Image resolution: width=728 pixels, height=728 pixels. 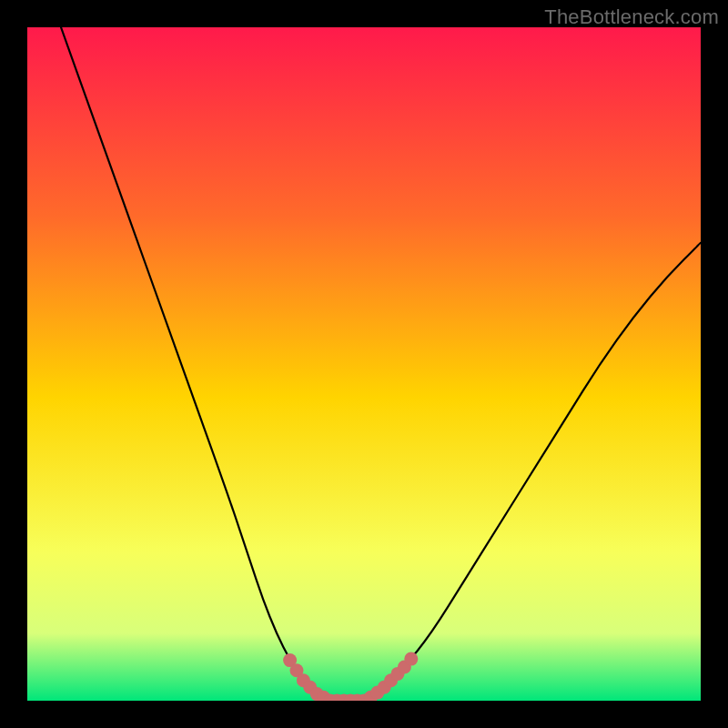 I want to click on valley-marker, so click(x=411, y=659).